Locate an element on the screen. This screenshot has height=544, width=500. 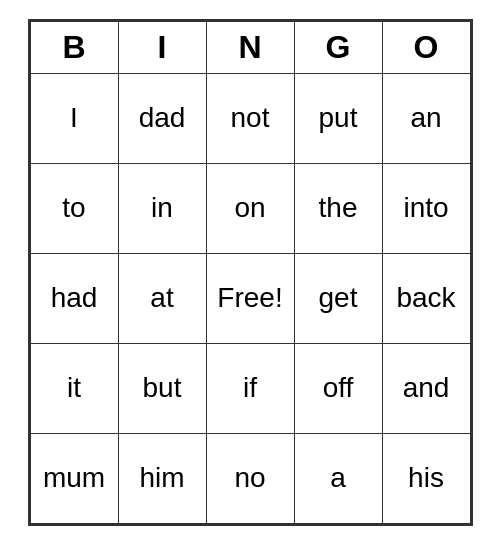
cell-r1-c1: in is located at coordinates (162, 208).